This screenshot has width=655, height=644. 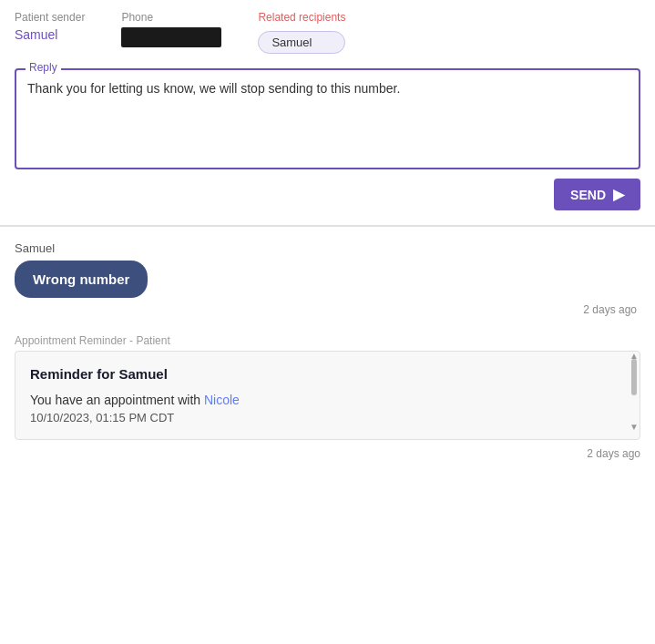 What do you see at coordinates (634, 427) in the screenshot?
I see `scrollbar-down-arrow: ▼` at bounding box center [634, 427].